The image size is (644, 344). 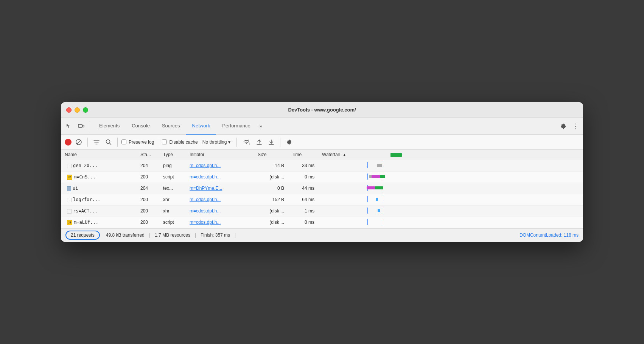 What do you see at coordinates (303, 200) in the screenshot?
I see `cell-time: 64 ms` at bounding box center [303, 200].